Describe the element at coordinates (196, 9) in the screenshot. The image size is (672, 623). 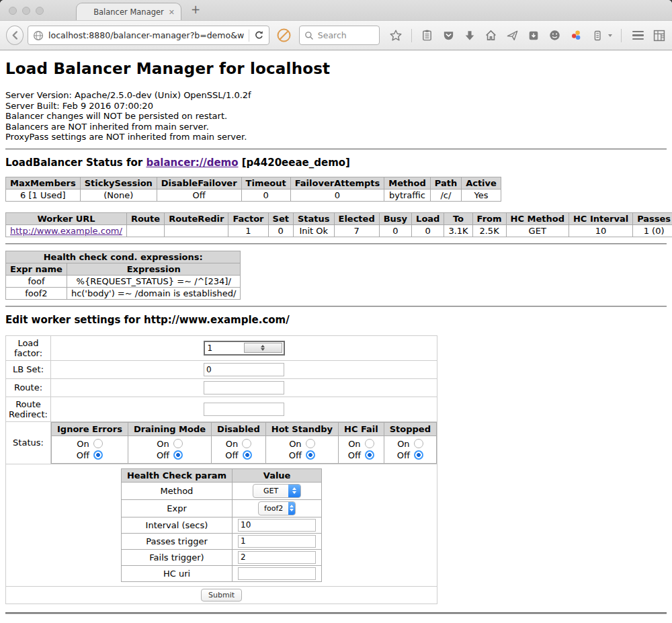
I see `new-tab-button: +` at that location.